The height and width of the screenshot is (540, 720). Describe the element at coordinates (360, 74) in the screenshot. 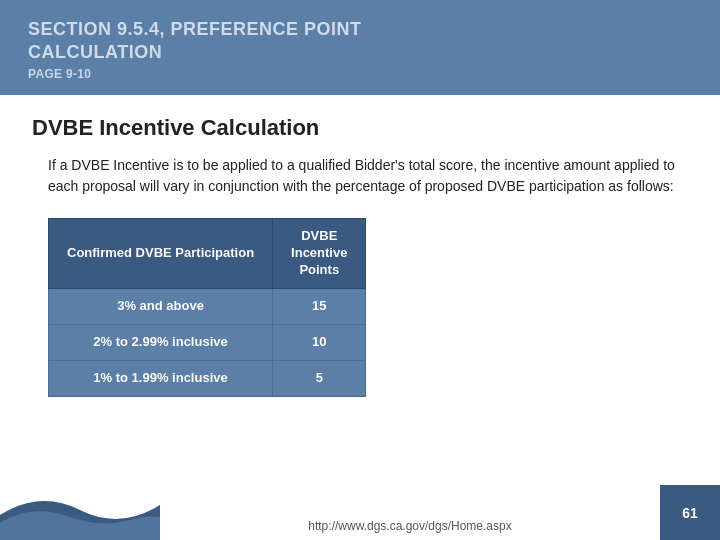

I see `header-subtitle: PAGE 9-10` at that location.